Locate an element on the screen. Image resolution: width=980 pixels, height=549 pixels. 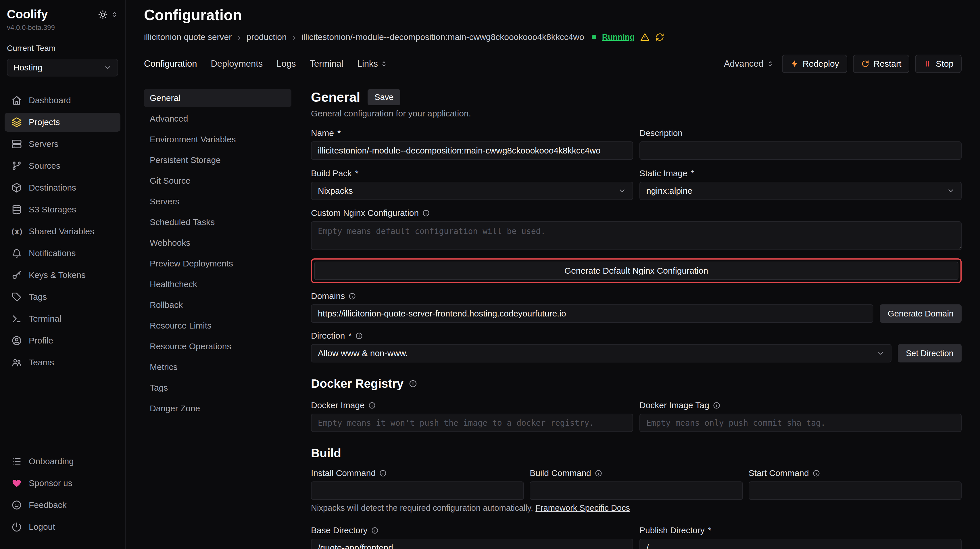
sidebar-item-terminal: Terminal is located at coordinates (62, 319).